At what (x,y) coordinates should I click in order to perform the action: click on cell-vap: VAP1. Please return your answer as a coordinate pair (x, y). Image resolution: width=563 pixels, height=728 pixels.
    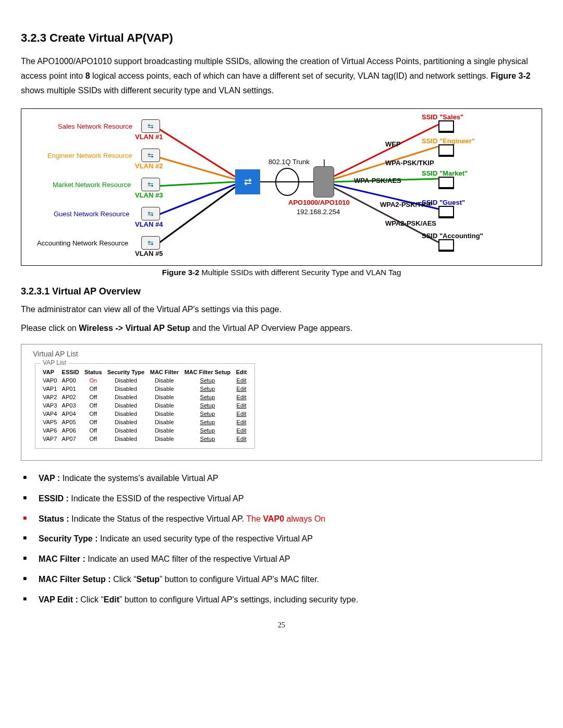
    Looking at the image, I should click on (50, 389).